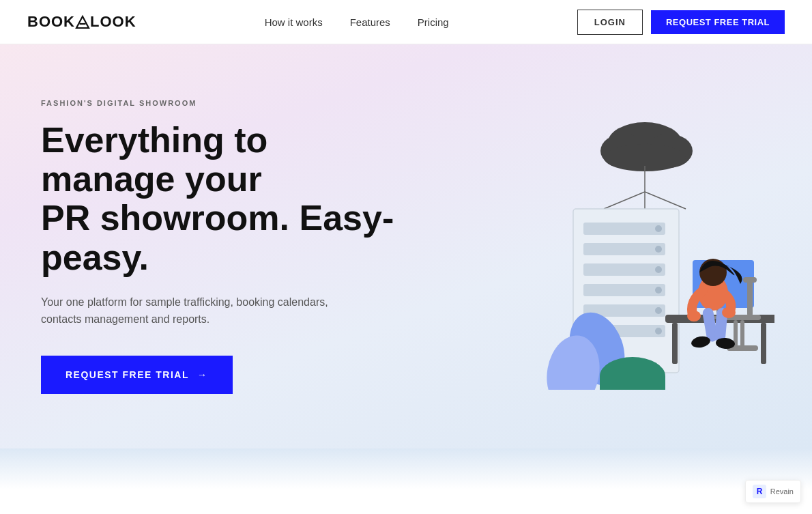  I want to click on wave-divider, so click(406, 469).